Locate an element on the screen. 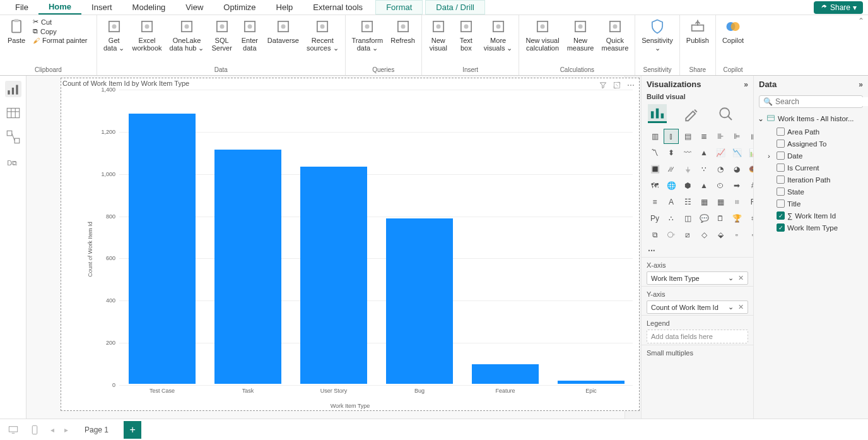 Image resolution: width=868 pixels, height=440 pixels. tab-insert: Insert is located at coordinates (102, 8).